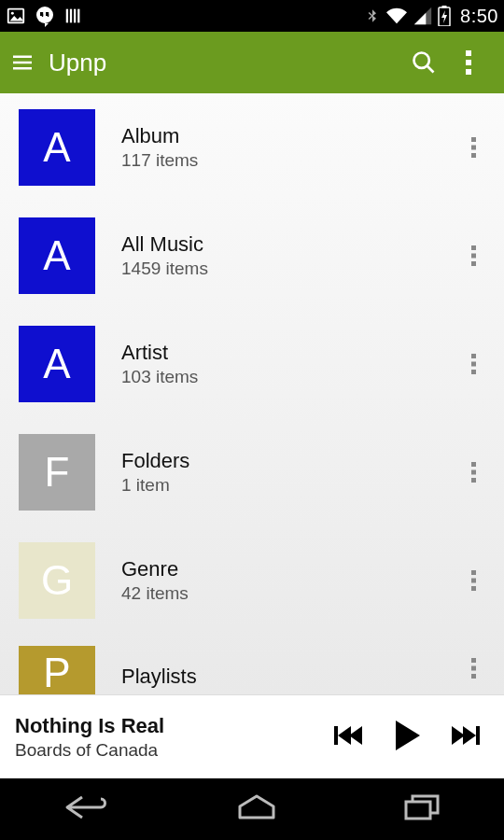 This screenshot has width=504, height=840. Describe the element at coordinates (57, 472) in the screenshot. I see `list-item-thumb: F` at that location.